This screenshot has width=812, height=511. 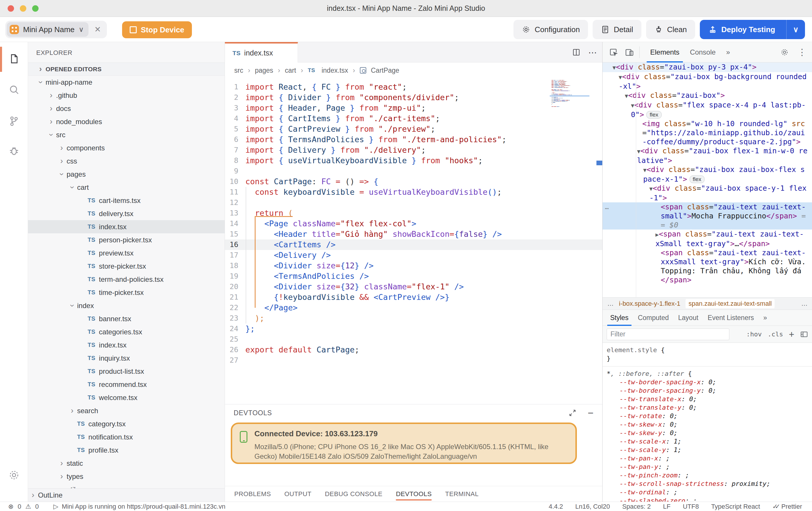 What do you see at coordinates (707, 67) in the screenshot?
I see `dom-node-0: ▼<div class="zaui-box py-3 px-4">` at bounding box center [707, 67].